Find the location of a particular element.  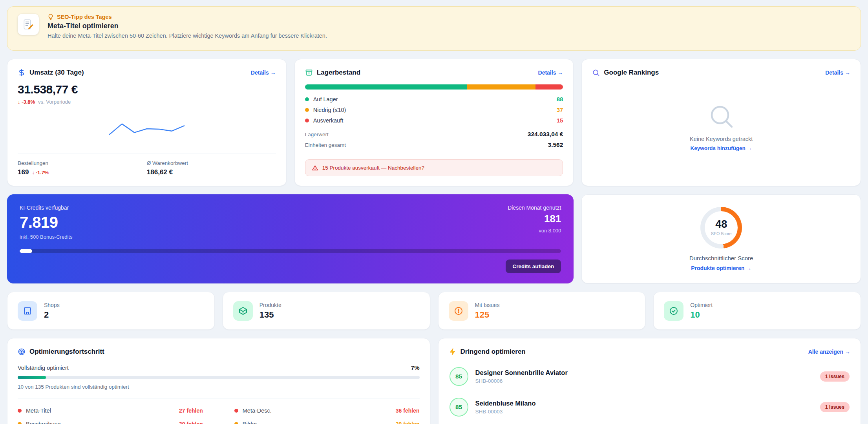

legend-label-low: Niedrig (≤10) is located at coordinates (330, 110).